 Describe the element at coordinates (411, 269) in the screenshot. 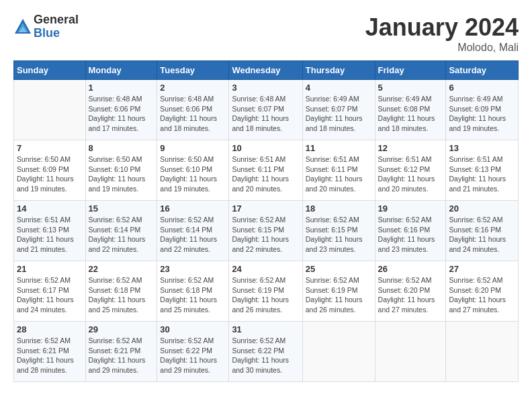

I see `day-number: 26` at that location.